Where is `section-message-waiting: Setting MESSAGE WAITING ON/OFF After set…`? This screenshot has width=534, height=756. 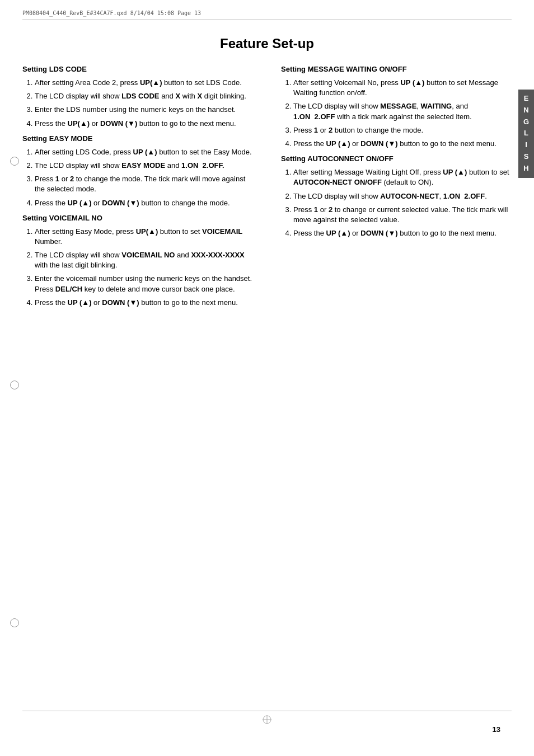
section-message-waiting: Setting MESSAGE WAITING ON/OFF After set… is located at coordinates (396, 107).